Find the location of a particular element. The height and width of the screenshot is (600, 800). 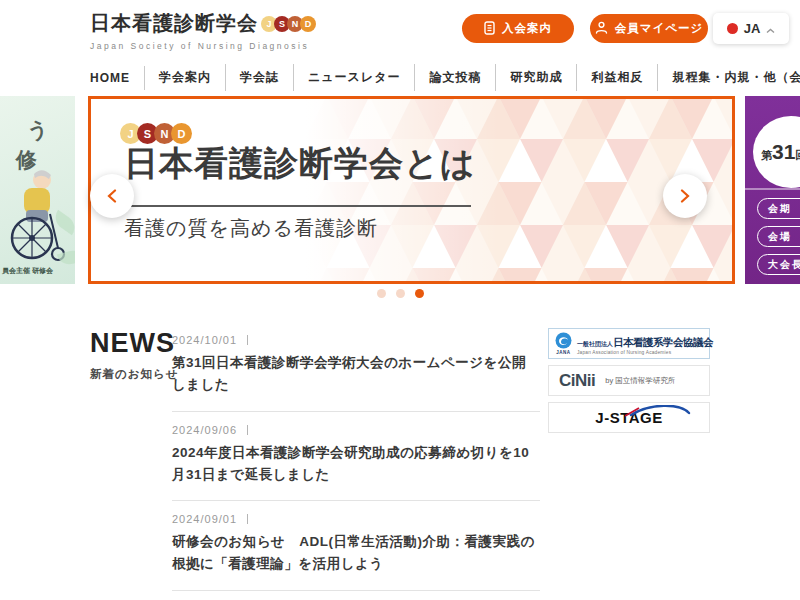

prev-slide-text-fragment: う is located at coordinates (38, 130).